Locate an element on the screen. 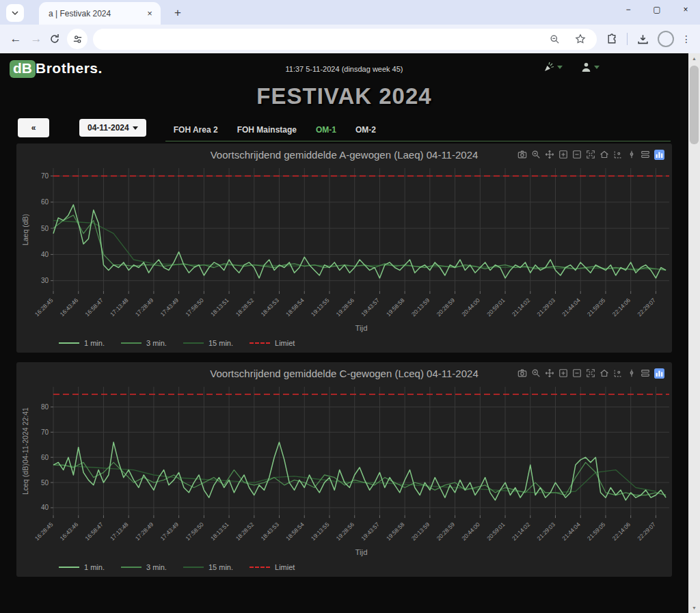  back-button: ← is located at coordinates (16, 39).